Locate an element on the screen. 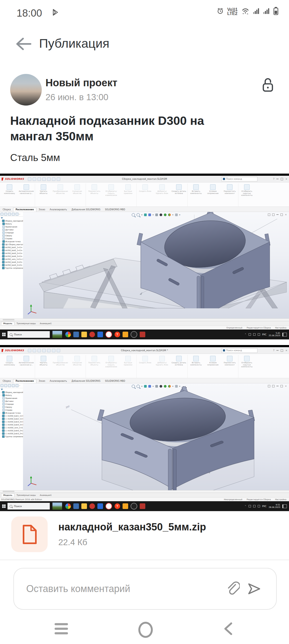  taskbar-apps: Y is located at coordinates (105, 334).